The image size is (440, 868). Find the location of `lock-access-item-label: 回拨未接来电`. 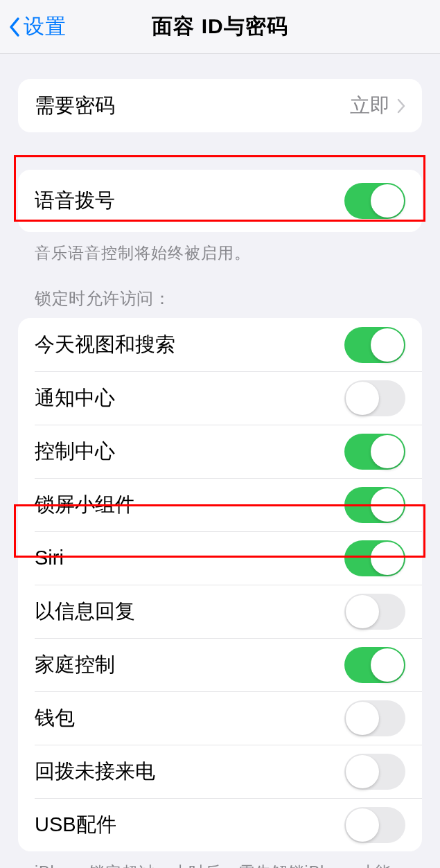

lock-access-item-label: 回拨未接来电 is located at coordinates (95, 772).